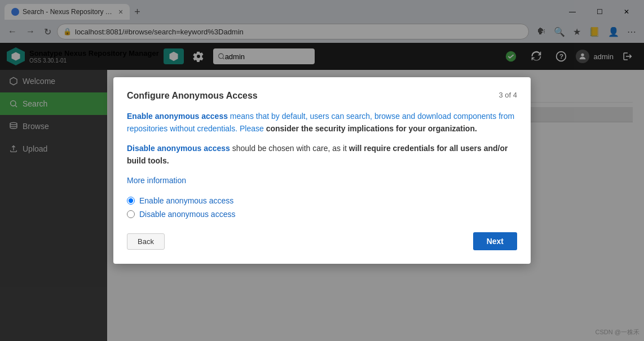  I want to click on para1: Enable anonymous access means that by de…, so click(322, 123).